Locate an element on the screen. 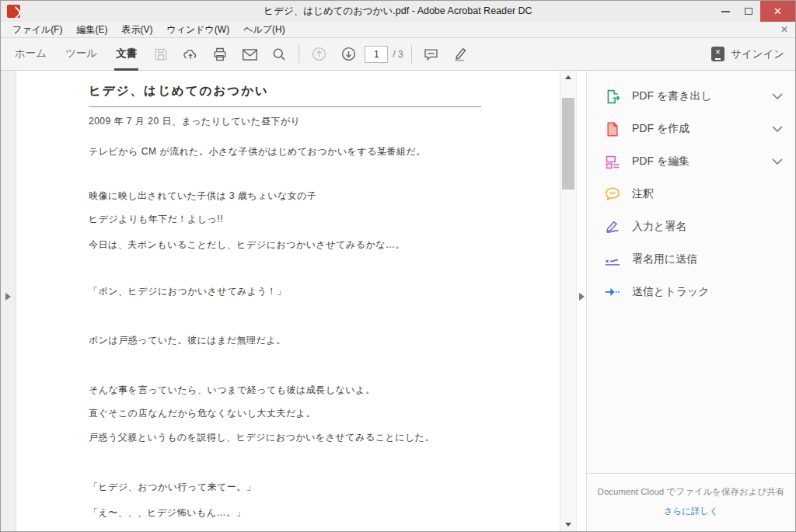  doc-line: 今日は、夫ポンもいることだし、ヒデジにおつかいさせてみるかな…。 is located at coordinates (316, 245).